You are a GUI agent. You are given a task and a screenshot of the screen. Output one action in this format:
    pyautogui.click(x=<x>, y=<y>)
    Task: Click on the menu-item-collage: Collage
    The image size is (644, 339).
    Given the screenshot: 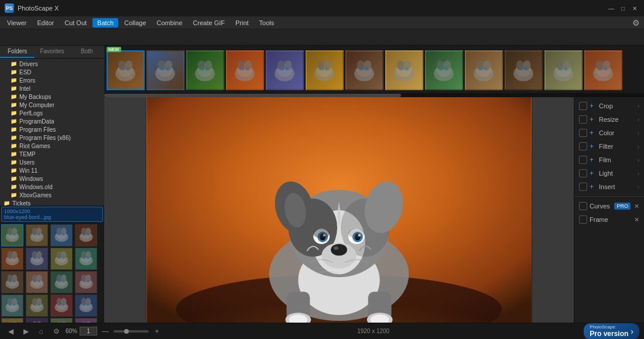 What is the action you would take?
    pyautogui.click(x=135, y=23)
    